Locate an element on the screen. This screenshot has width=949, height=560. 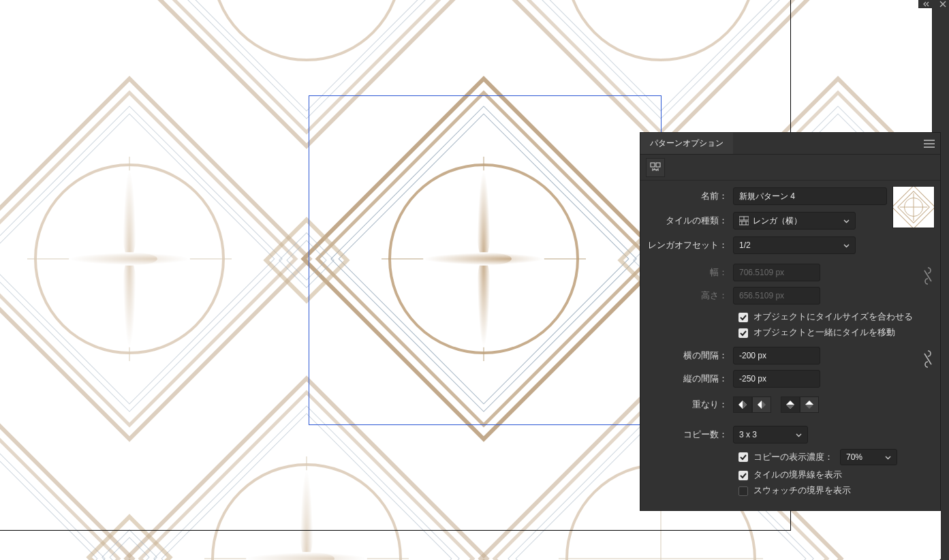
artboard-edge-bottom is located at coordinates (395, 530).